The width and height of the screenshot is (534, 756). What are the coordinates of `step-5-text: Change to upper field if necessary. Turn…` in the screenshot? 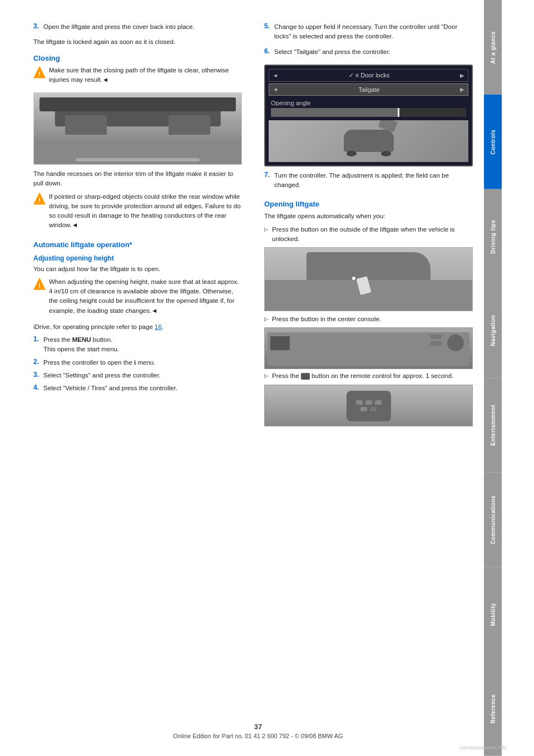 It's located at (374, 32).